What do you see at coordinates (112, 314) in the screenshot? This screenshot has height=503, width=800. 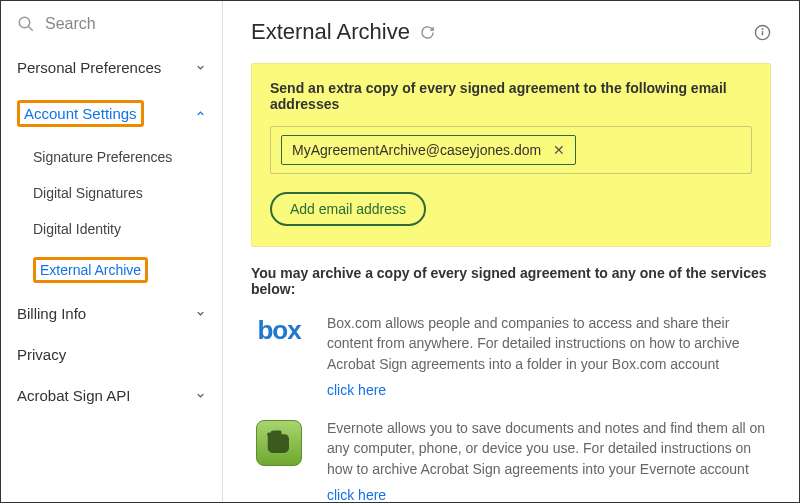 I see `sidebar-item-billing-info: Billing Info` at bounding box center [112, 314].